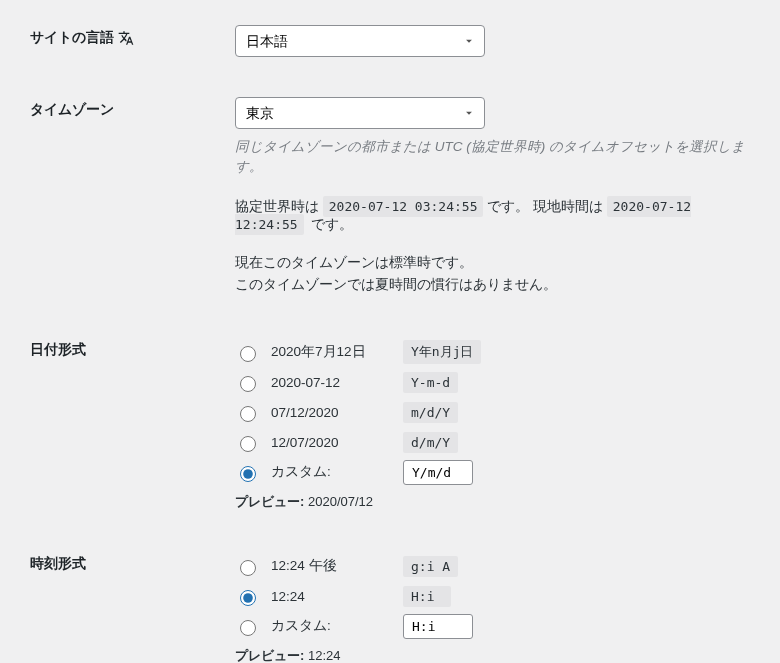  What do you see at coordinates (492, 216) in the screenshot?
I see `timezone-times: 協定世界時は 2020-07-12 03:24:55 です。 現地時間は 202…` at bounding box center [492, 216].